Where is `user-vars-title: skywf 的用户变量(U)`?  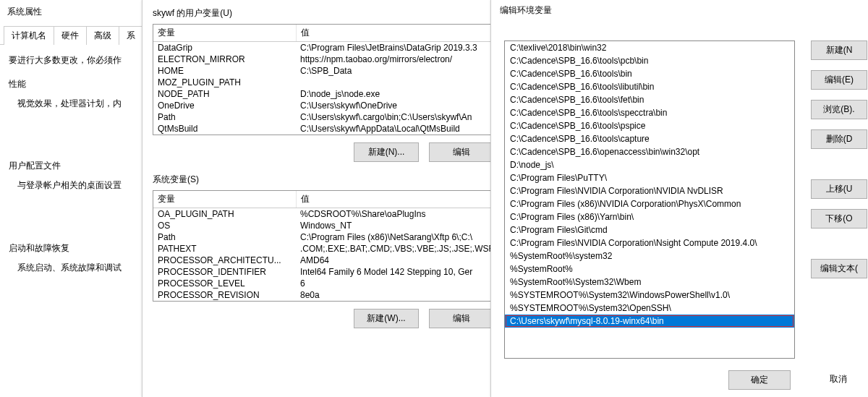 user-vars-title: skywf 的用户变量(U) is located at coordinates (323, 12).